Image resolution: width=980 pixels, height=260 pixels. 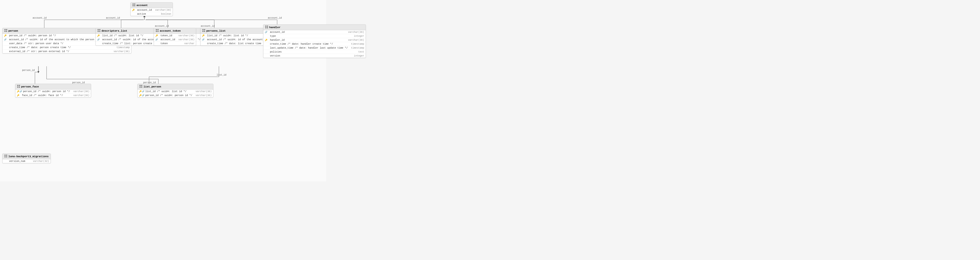 I want to click on column-name: external_id /* str: person external id *…, so click(x=60, y=52).